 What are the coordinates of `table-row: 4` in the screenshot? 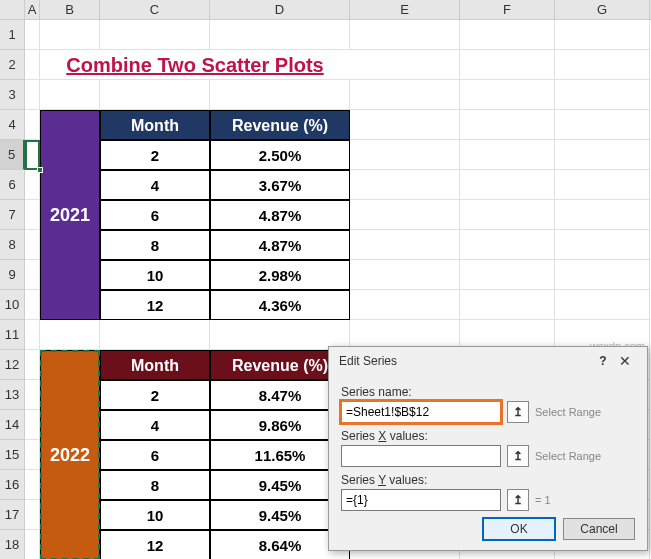 It's located at (155, 185).